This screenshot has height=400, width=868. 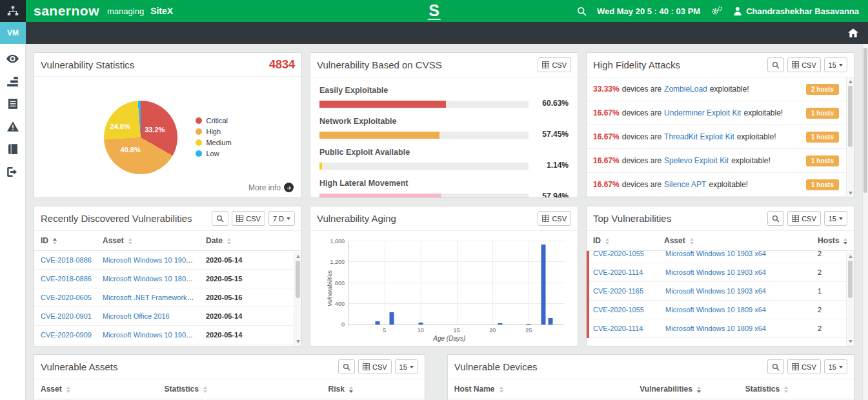 What do you see at coordinates (13, 149) in the screenshot?
I see `sidebar-item-docs` at bounding box center [13, 149].